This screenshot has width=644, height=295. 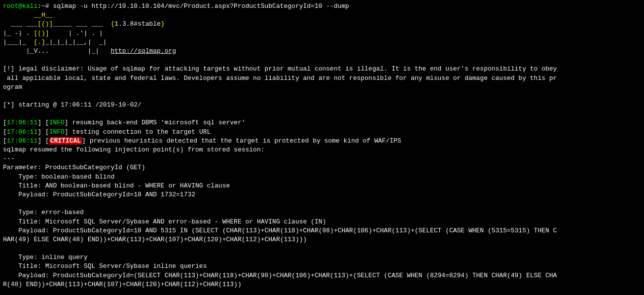 I want to click on type-2: Type: error-based, so click(x=322, y=213).